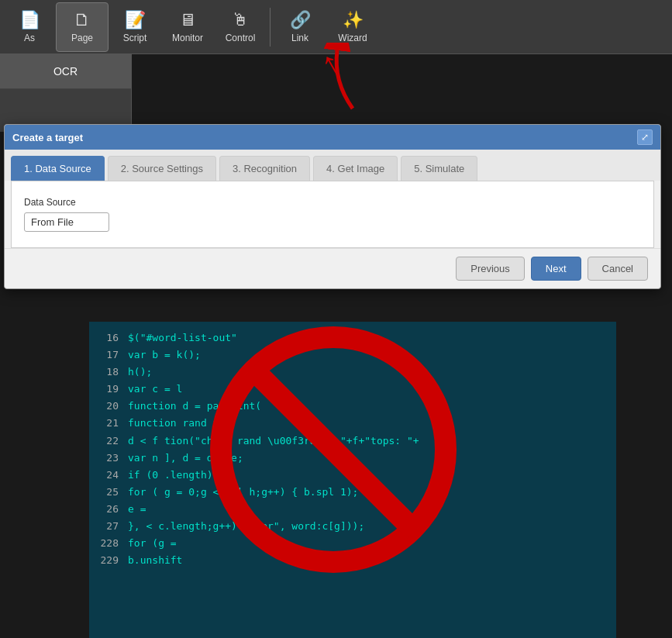 This screenshot has width=672, height=638. What do you see at coordinates (270, 27) in the screenshot?
I see `toolbar-divider` at bounding box center [270, 27].